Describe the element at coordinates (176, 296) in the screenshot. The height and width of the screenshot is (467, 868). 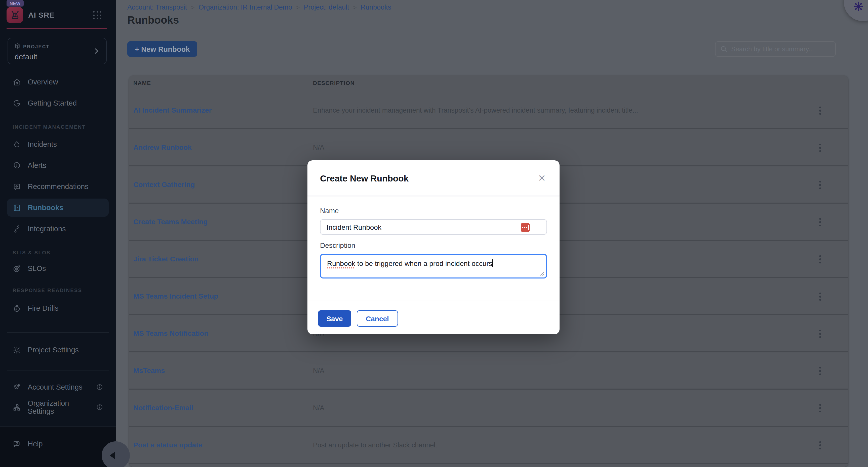
I see `runbook-link: MS Teams Incident Setup` at that location.